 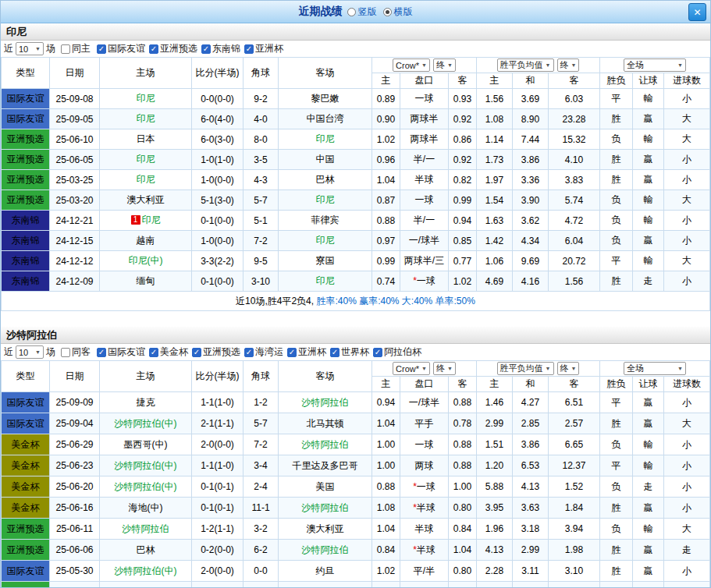 I want to click on ah-away-odds-cell: 0.77, so click(x=463, y=261).